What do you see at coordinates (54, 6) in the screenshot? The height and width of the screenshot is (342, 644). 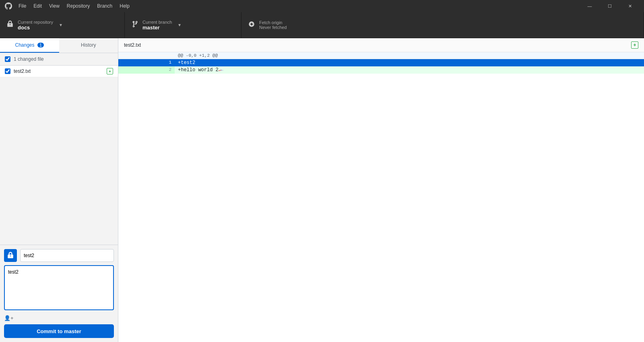 I see `menu-view: View` at bounding box center [54, 6].